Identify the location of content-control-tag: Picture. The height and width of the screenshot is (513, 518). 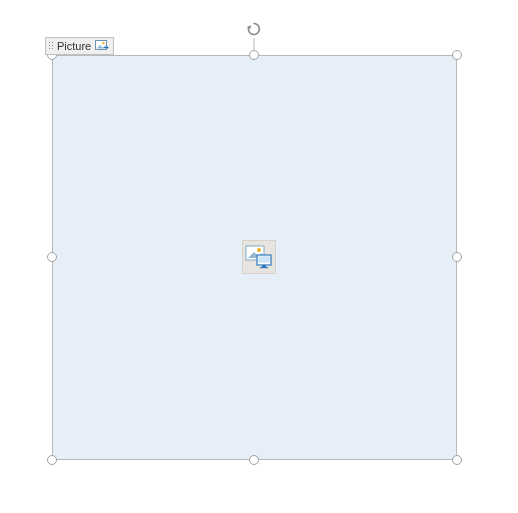
(80, 46).